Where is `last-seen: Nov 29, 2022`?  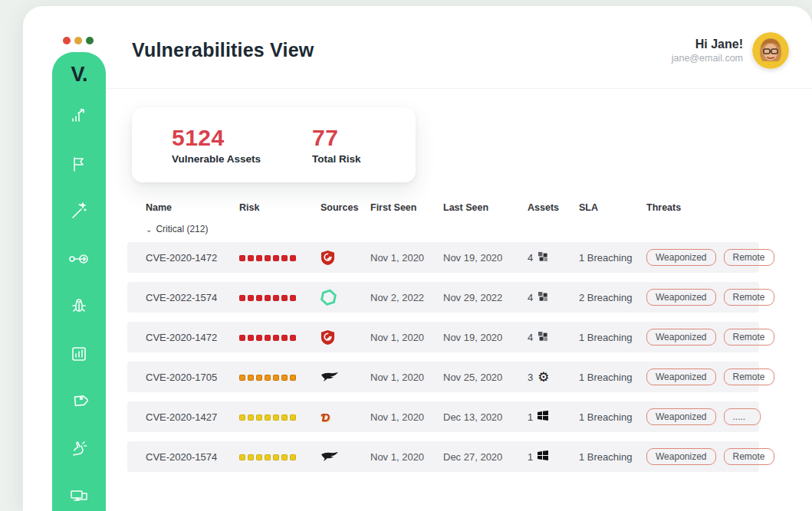 last-seen: Nov 29, 2022 is located at coordinates (485, 297).